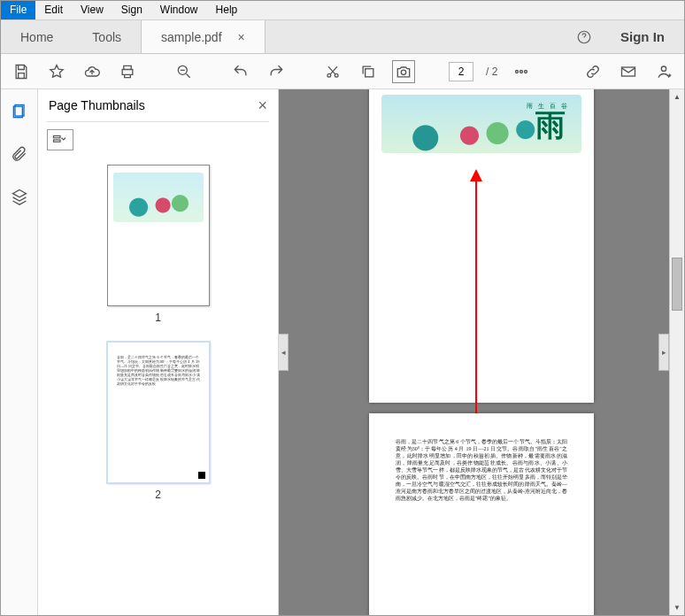 Image resolution: width=685 pixels, height=616 pixels. Describe the element at coordinates (584, 37) in the screenshot. I see `help-icon` at that location.